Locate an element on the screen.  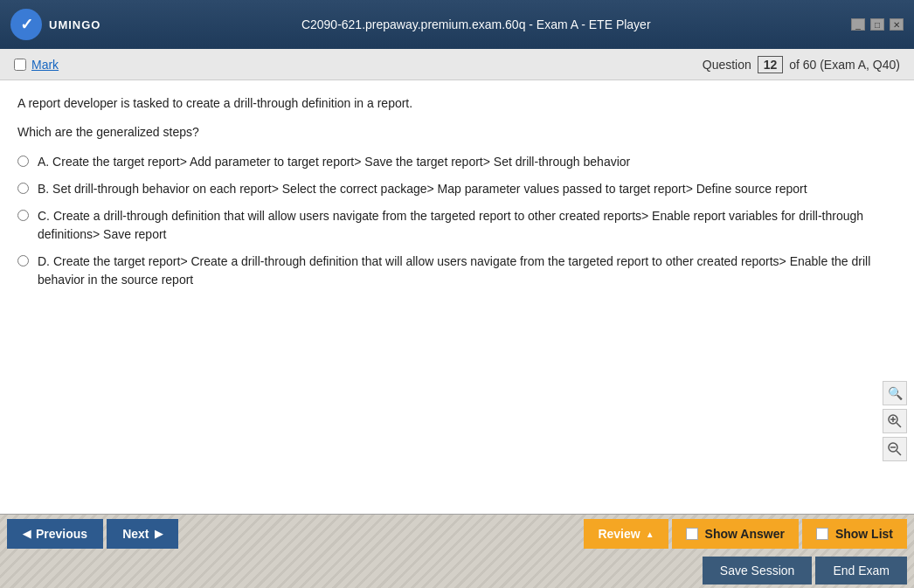
mark-label: Mark is located at coordinates (37, 65).